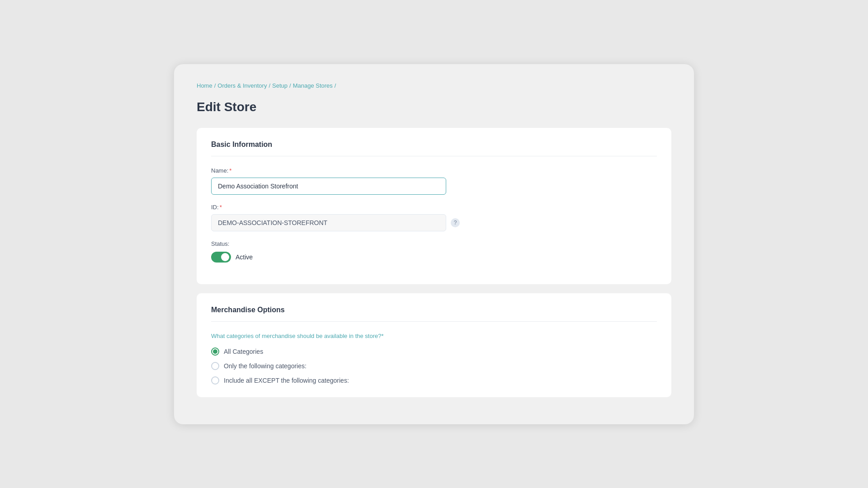 The height and width of the screenshot is (488, 868). What do you see at coordinates (434, 171) in the screenshot?
I see `name-label: Name:*` at bounding box center [434, 171].